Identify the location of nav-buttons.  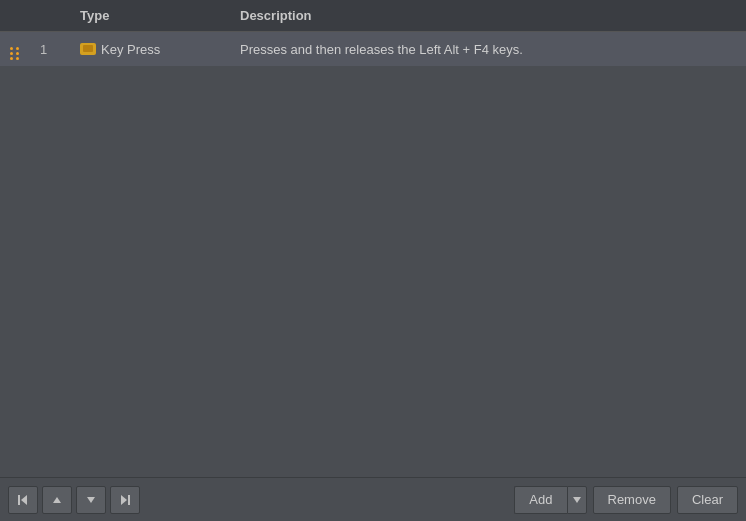
(74, 500).